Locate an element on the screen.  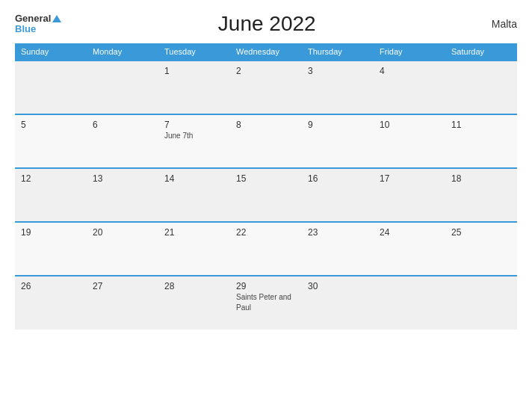
day-number: 15 is located at coordinates (266, 179).